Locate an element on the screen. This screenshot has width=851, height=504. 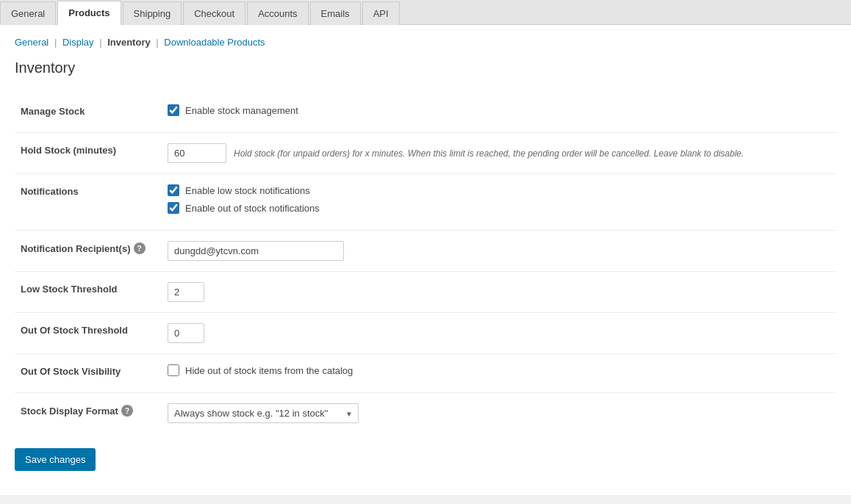
notification-recipients-label-cell: Notification Recipient(s) ? is located at coordinates (88, 251).